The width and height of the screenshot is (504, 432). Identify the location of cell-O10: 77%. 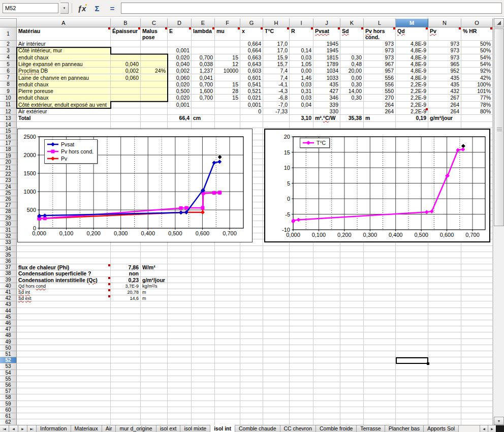
(477, 98).